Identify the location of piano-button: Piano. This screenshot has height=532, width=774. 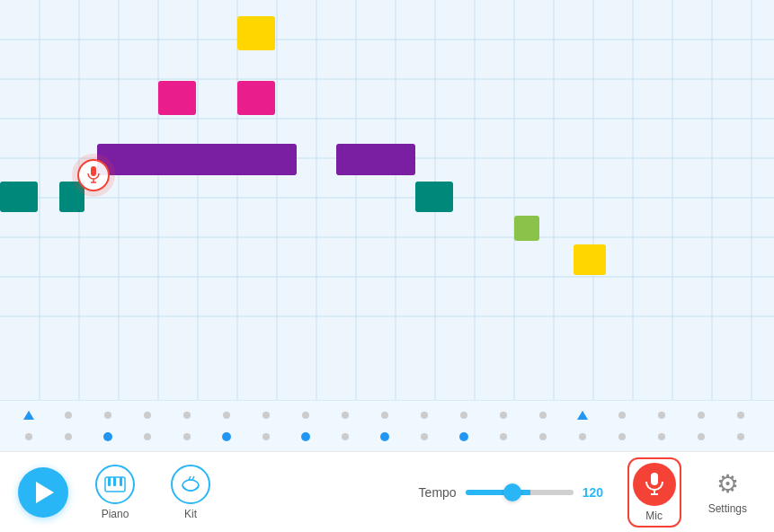
(115, 492).